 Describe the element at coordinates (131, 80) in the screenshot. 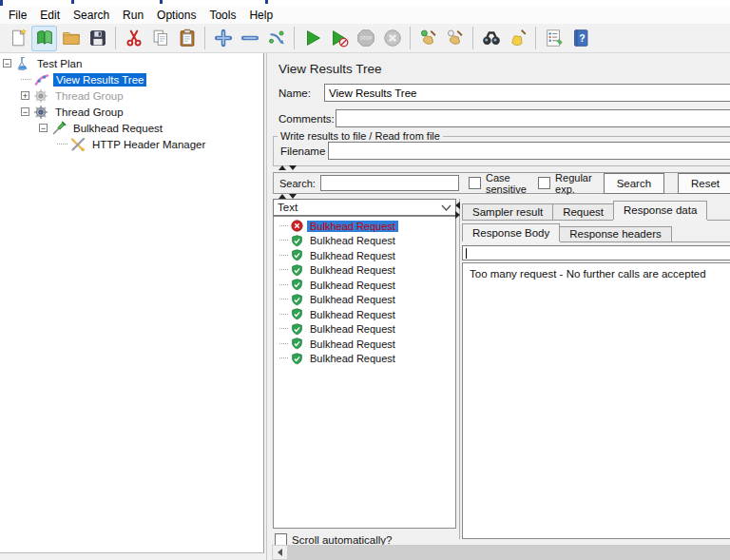

I see `tree-item-view-results-tree: View Results Tree` at that location.